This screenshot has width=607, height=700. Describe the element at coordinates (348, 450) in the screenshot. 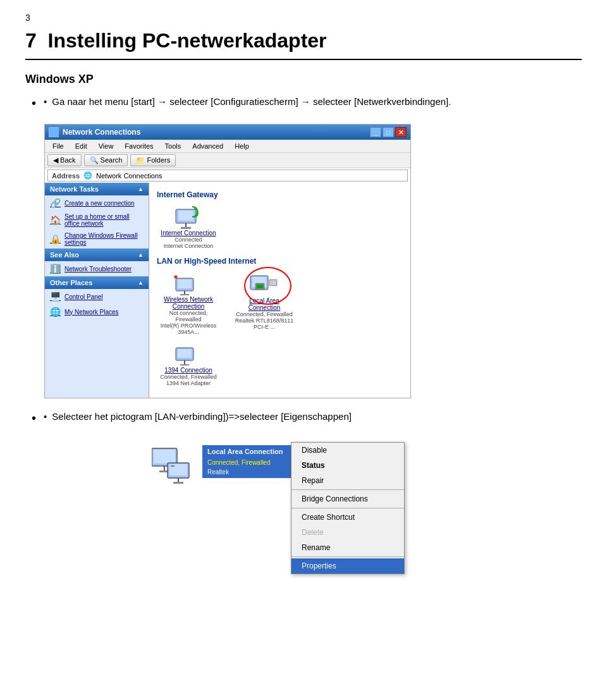

I see `ctx-disable: Disable` at that location.